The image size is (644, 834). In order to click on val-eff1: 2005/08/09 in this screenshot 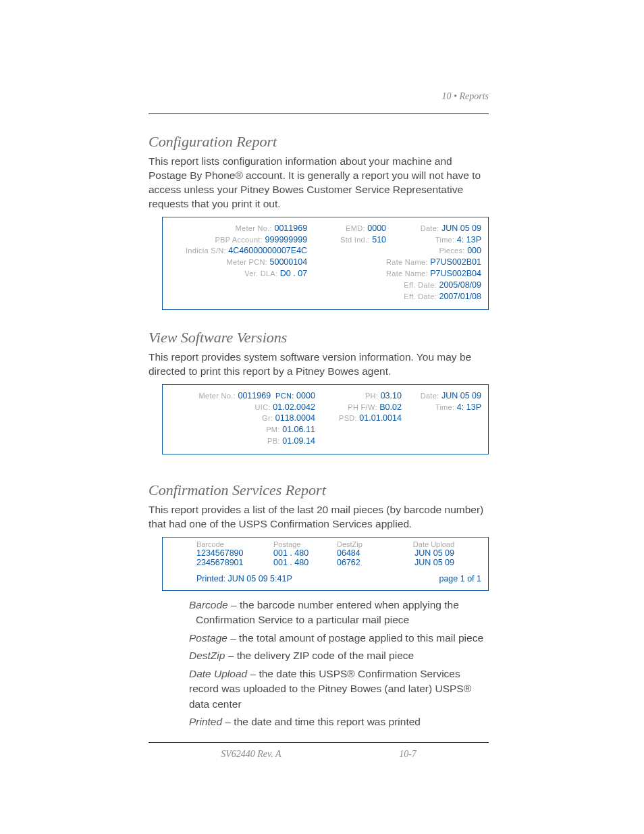, I will do `click(460, 285)`.